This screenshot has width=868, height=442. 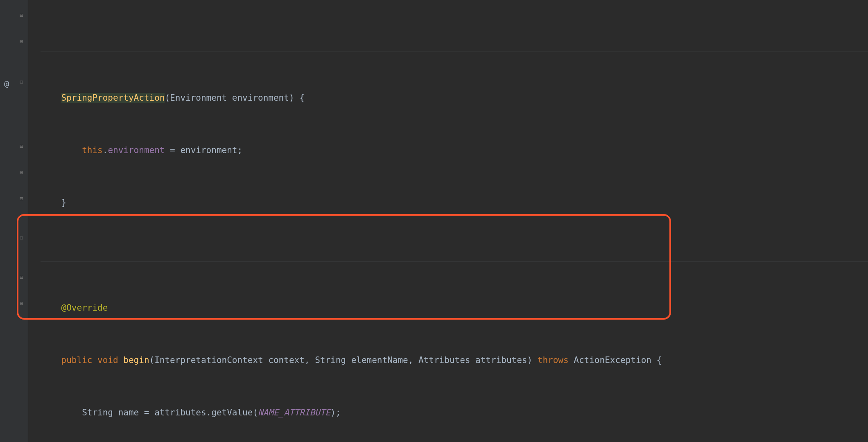 I want to click on text: (Environment environment) {, so click(x=234, y=98).